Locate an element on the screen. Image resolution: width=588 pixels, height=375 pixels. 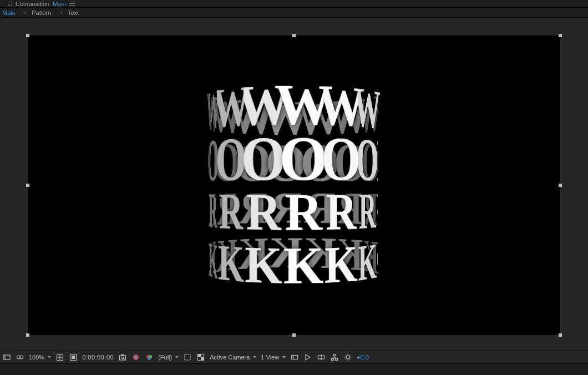
draft-3d-icon is located at coordinates (20, 357).